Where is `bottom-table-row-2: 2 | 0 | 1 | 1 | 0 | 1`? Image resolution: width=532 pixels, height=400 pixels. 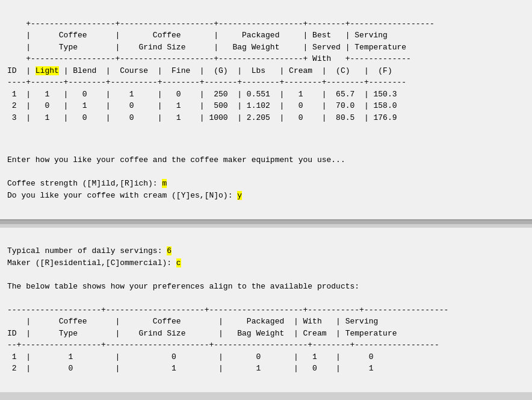 bottom-table-row-2: 2 | 0 | 1 | 1 | 0 | 1 is located at coordinates (190, 369).